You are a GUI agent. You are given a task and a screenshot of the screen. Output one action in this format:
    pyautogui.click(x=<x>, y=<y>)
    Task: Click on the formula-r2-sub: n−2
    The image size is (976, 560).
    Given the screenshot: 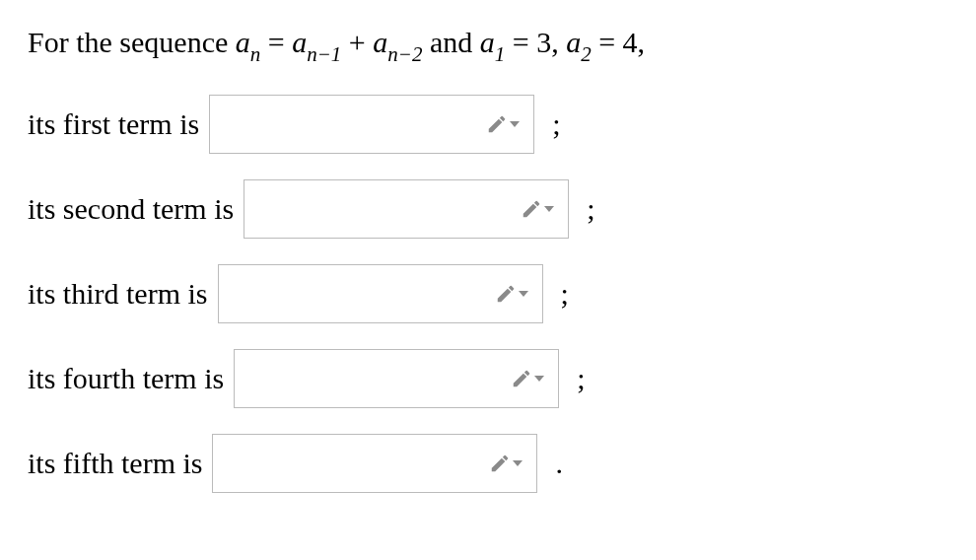 What is the action you would take?
    pyautogui.click(x=404, y=54)
    